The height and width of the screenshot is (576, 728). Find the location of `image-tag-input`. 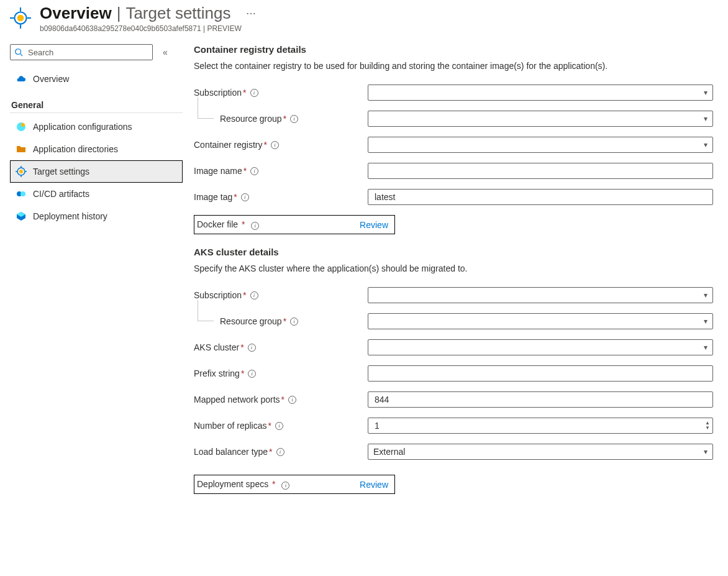

image-tag-input is located at coordinates (540, 197).